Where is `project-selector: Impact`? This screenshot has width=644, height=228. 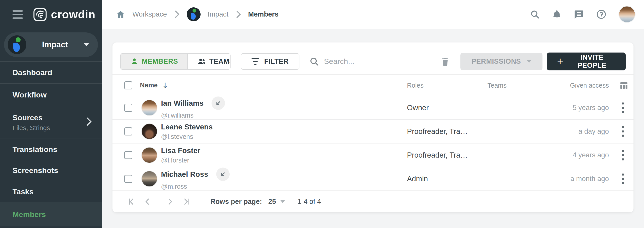 project-selector: Impact is located at coordinates (51, 45).